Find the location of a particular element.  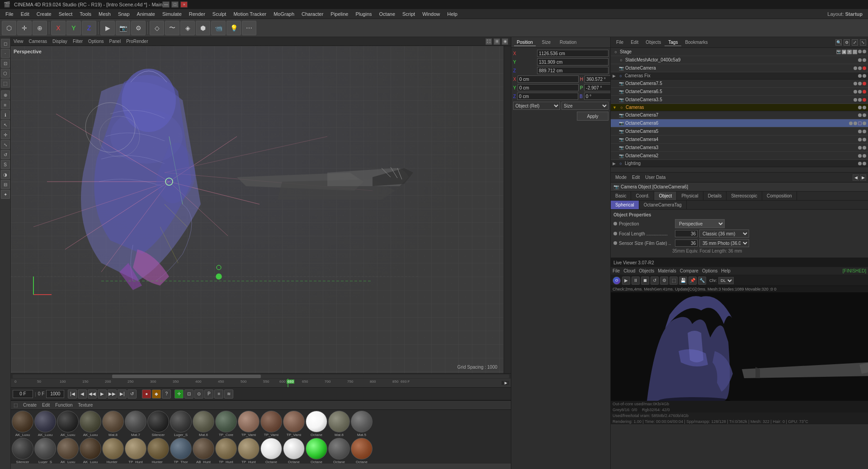

material-item-26: TP_Hunt is located at coordinates (249, 451).